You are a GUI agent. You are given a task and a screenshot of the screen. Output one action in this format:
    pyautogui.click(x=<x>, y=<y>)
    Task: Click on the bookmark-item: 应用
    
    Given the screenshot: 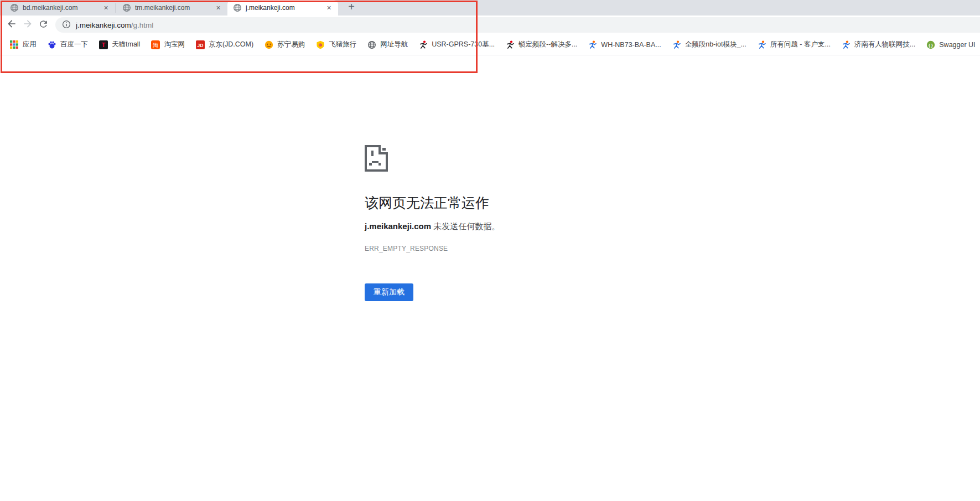 What is the action you would take?
    pyautogui.click(x=23, y=44)
    